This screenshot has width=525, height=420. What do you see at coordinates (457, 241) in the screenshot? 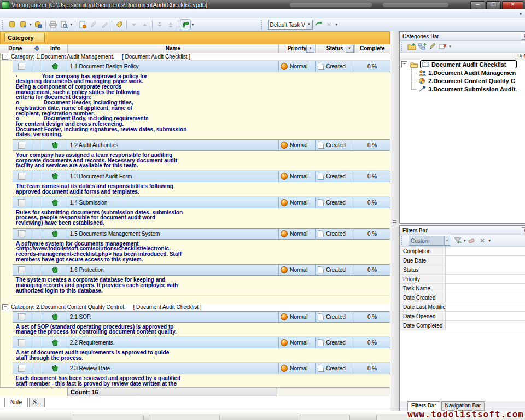
I see `apply-filter-icon` at bounding box center [457, 241].